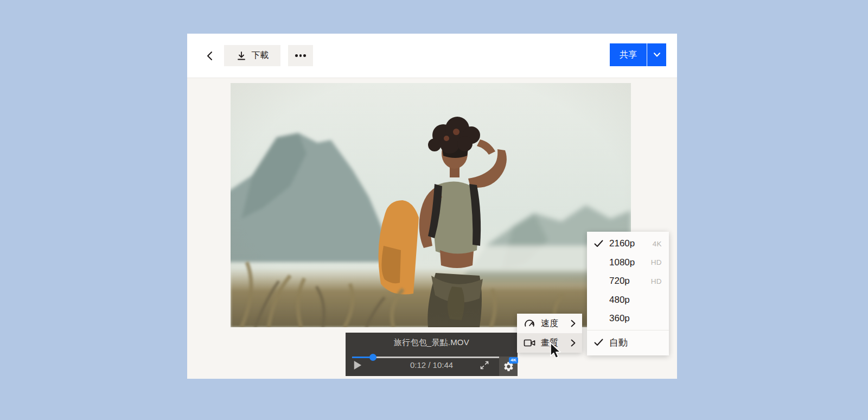  I want to click on fullscreen-button, so click(484, 365).